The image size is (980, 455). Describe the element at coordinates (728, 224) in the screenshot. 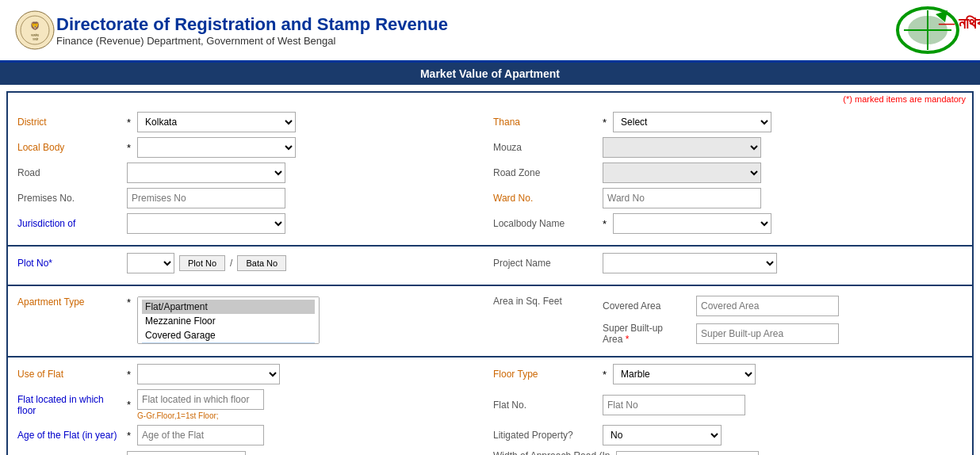

I see `col-localbody-name: Localbody Name *` at that location.